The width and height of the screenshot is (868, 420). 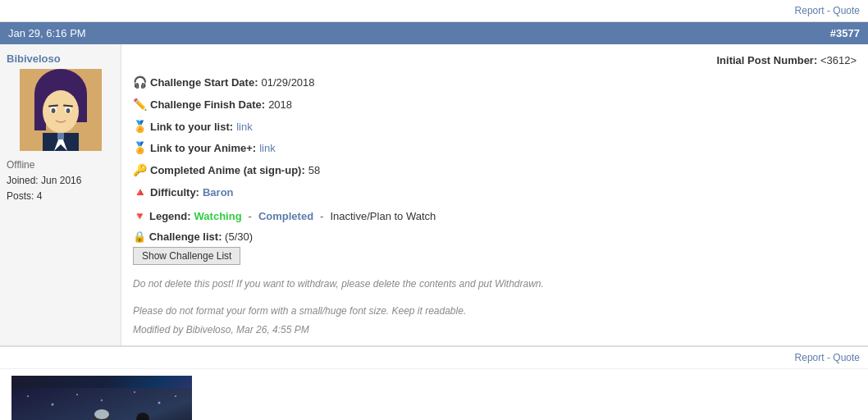 What do you see at coordinates (286, 217) in the screenshot?
I see `legend-completed: Completed` at bounding box center [286, 217].